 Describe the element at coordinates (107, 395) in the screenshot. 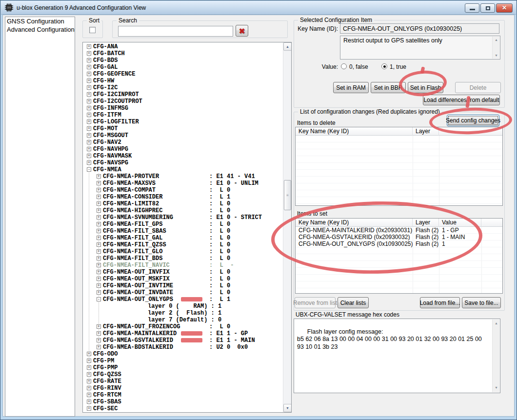

I see `tree-item-label: CFG-RTCM` at that location.